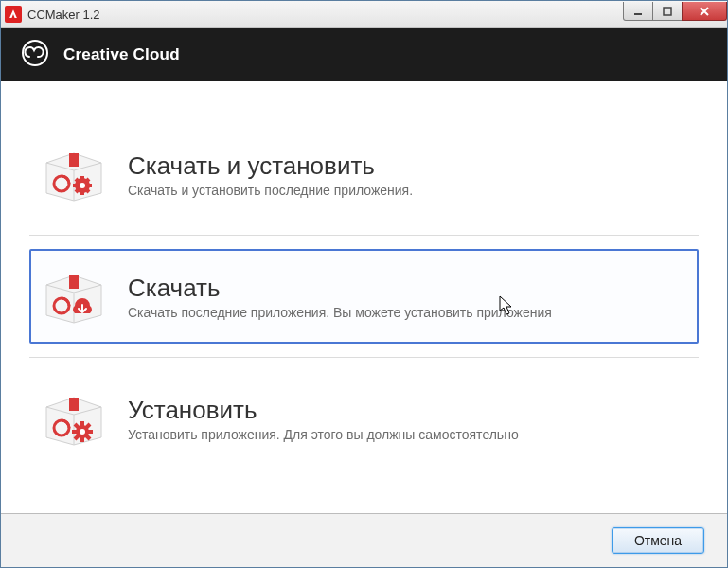  What do you see at coordinates (638, 11) in the screenshot?
I see `minimize-button` at bounding box center [638, 11].